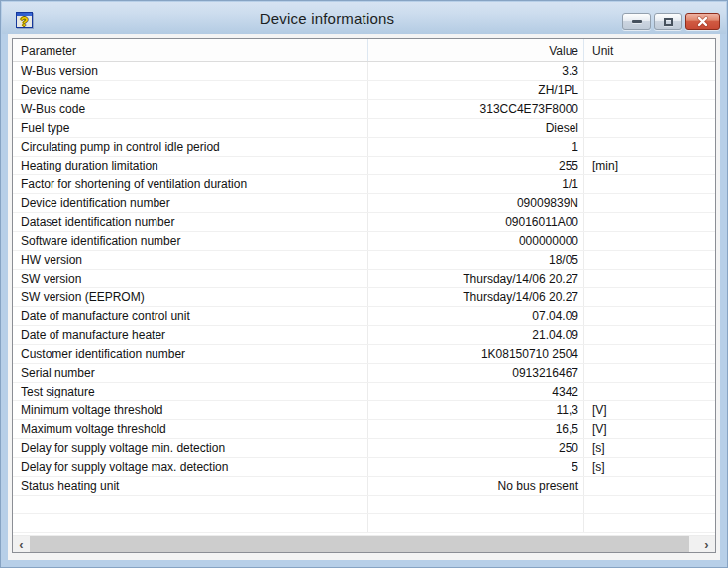  What do you see at coordinates (364, 242) in the screenshot?
I see `table-row: Software identification number000000000` at bounding box center [364, 242].